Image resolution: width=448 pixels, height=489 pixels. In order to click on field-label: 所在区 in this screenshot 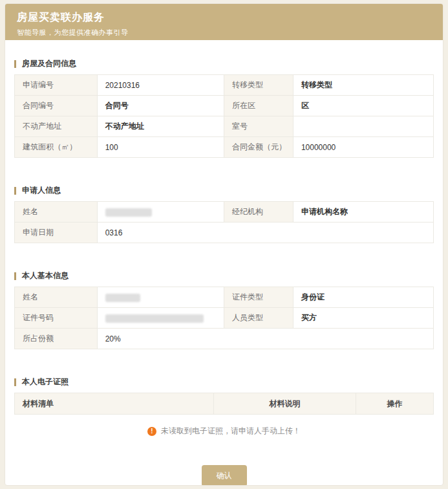, I will do `click(259, 106)`.